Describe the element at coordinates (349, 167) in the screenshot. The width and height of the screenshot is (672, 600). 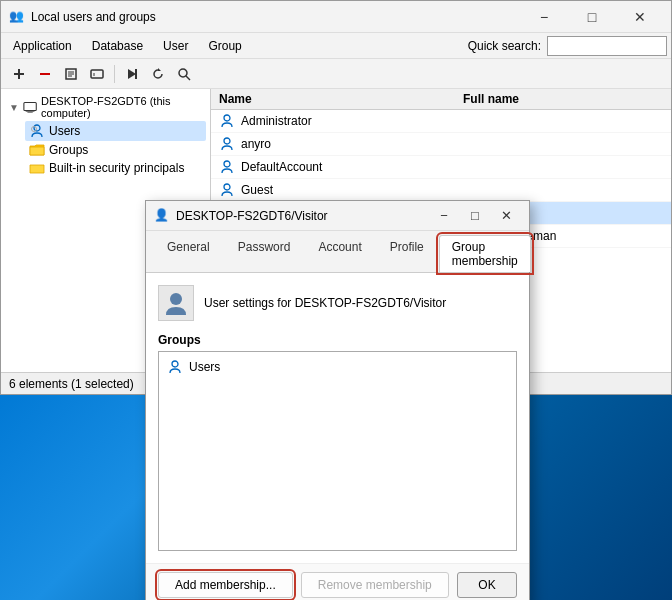
I see `row-name: DefaultAccount` at that location.